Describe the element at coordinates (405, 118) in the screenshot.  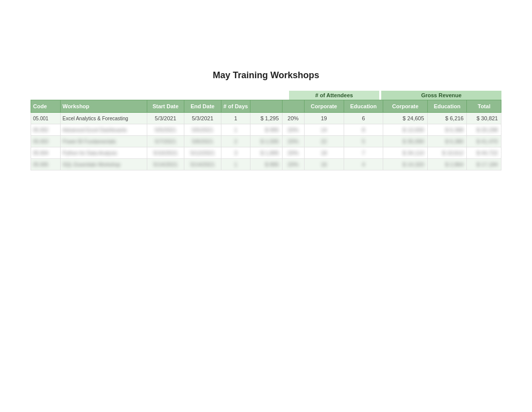
I see `cell-corpRevenue: $ 24,605` at that location.